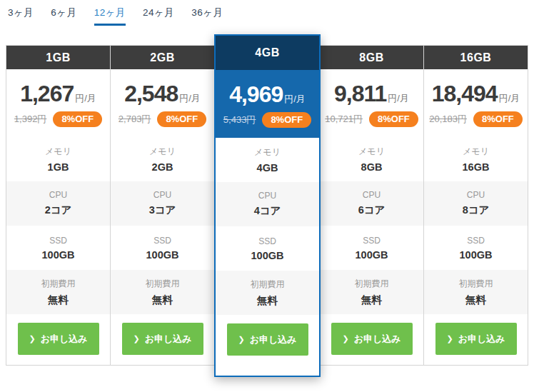 This screenshot has height=392, width=534. What do you see at coordinates (344, 119) in the screenshot?
I see `old-price: 10,721円` at bounding box center [344, 119].